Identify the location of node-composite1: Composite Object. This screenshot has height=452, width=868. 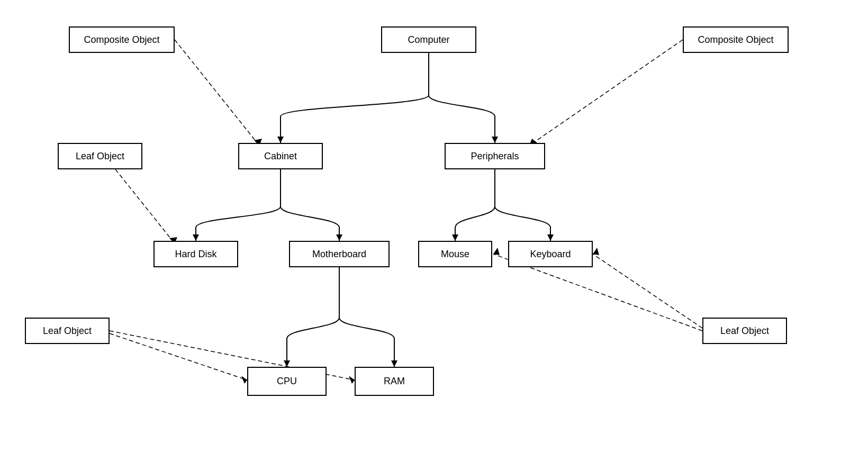
(122, 40).